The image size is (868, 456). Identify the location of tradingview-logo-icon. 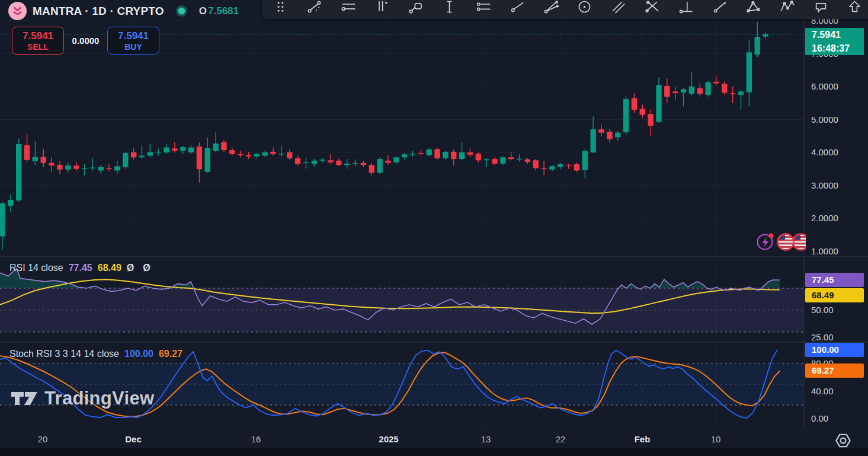
(24, 398).